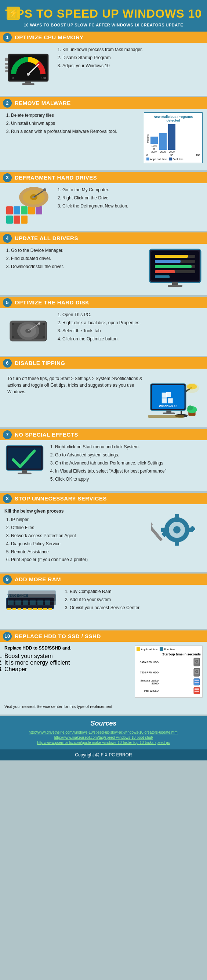 The width and height of the screenshot is (207, 980). I want to click on sources-title: Sources, so click(104, 724).